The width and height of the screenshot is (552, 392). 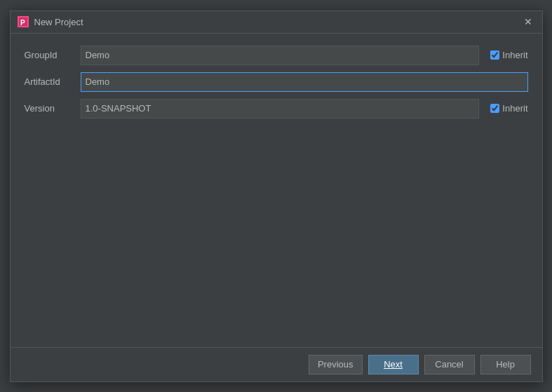 I want to click on version-input-group: Inherit, so click(x=304, y=109).